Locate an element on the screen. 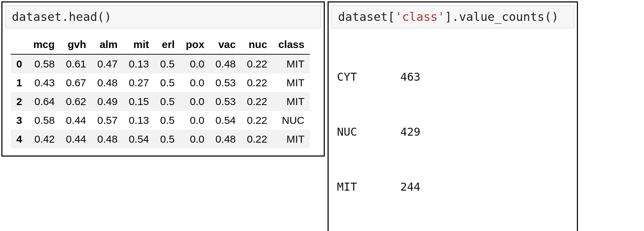  cell: 0.61 is located at coordinates (76, 64).